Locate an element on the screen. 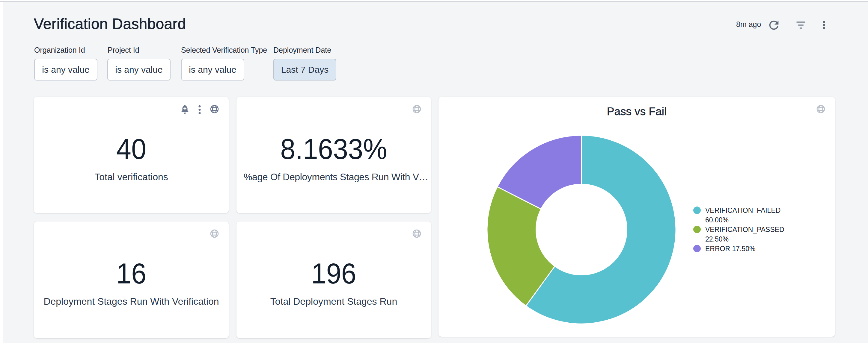  legend-item: VERIFICATION_PASSED22.50% is located at coordinates (739, 234).